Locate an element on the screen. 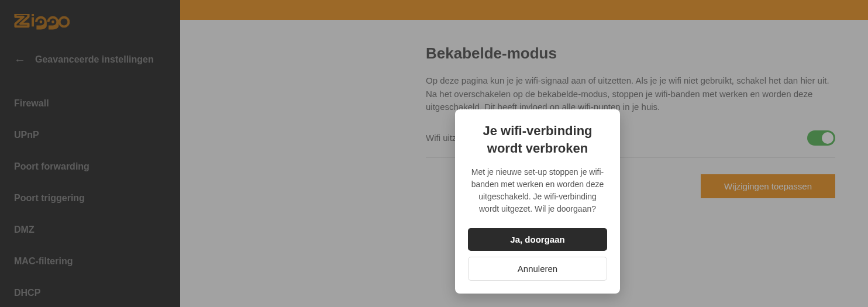  sidebar-item-label: DMZ is located at coordinates (25, 229).